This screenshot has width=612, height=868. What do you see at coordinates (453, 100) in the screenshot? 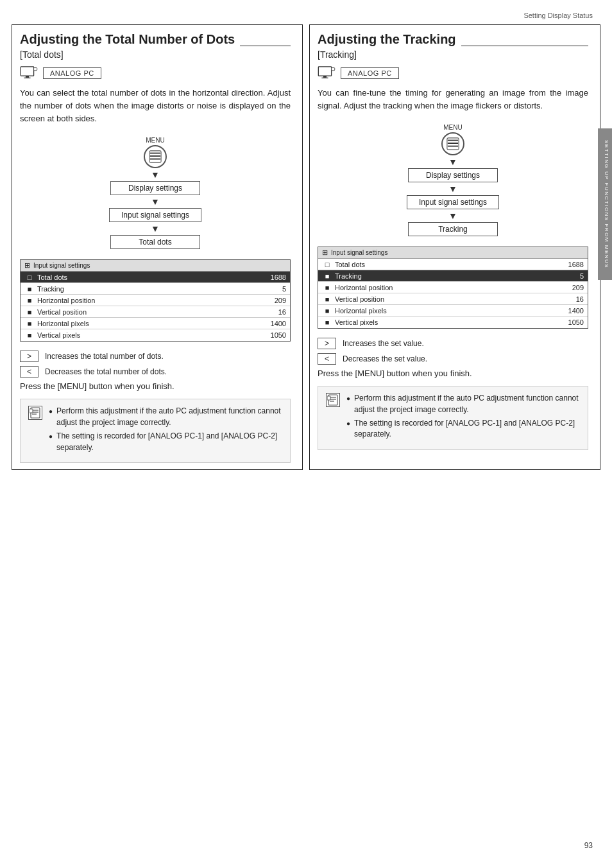
I see `right-description: You can fine-tune the timing for generat…` at bounding box center [453, 100].